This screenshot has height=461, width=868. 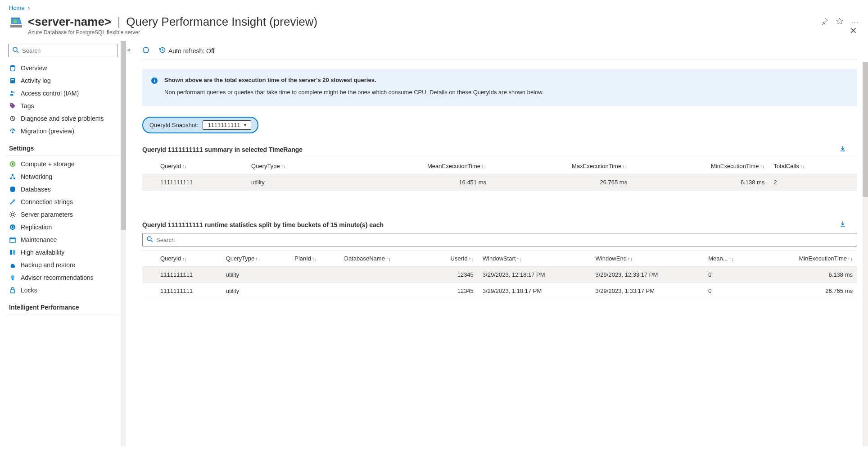 I want to click on sidebar-item-diagnose-and-solve-problems: Diagnose and solve problems, so click(x=63, y=119).